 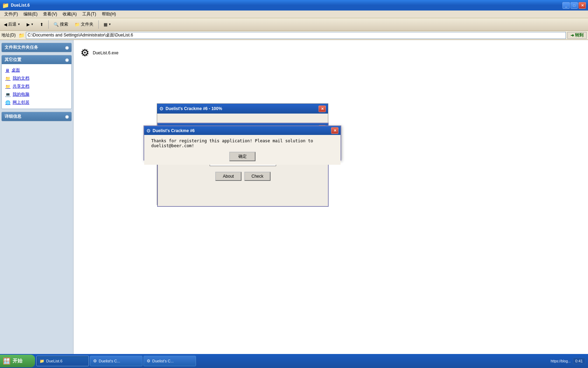 What do you see at coordinates (21, 95) in the screenshot?
I see `mycomputer-label: 我的电脑` at bounding box center [21, 95].